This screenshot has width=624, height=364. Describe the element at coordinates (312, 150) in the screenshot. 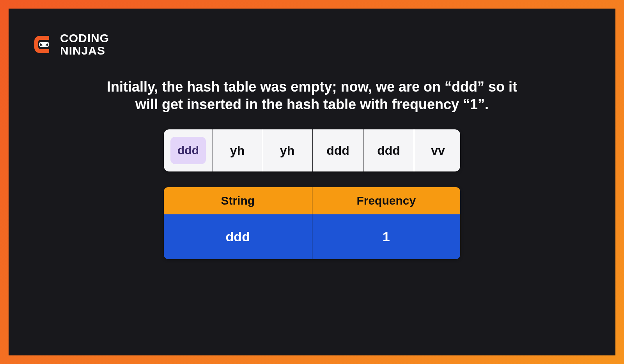

I see `input-array: ddd yh yh ddd ddd vv` at that location.